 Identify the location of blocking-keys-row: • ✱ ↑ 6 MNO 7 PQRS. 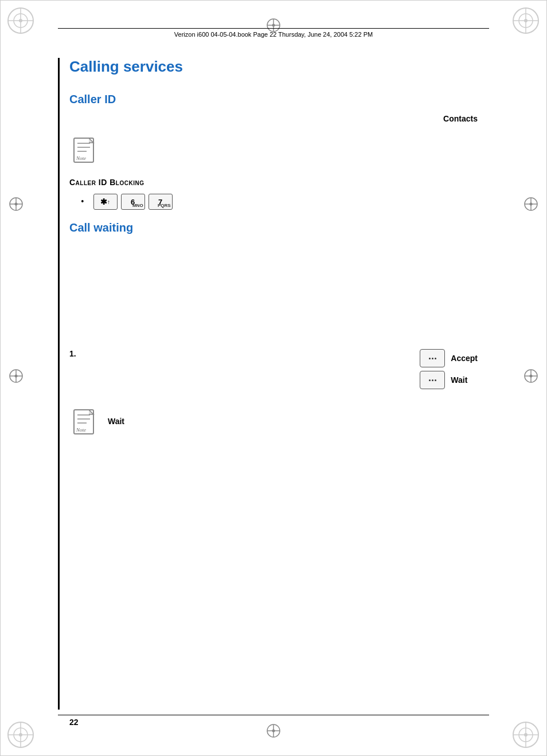
(274, 202).